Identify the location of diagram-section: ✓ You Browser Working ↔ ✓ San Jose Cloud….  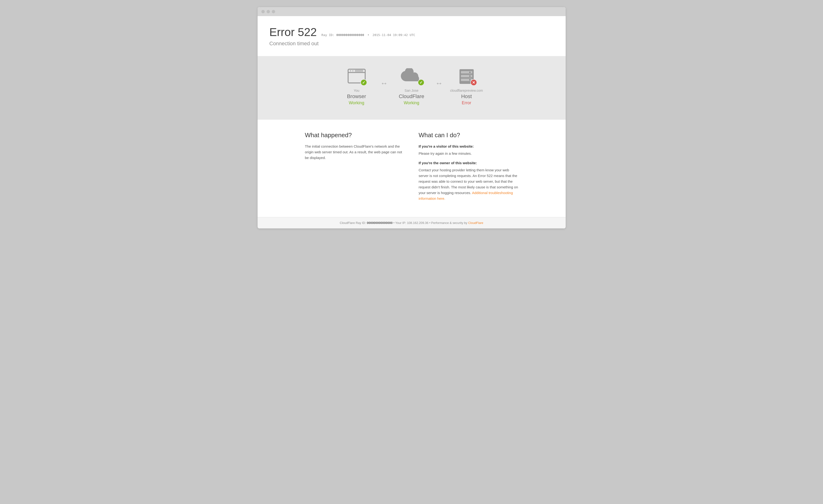
(412, 88).